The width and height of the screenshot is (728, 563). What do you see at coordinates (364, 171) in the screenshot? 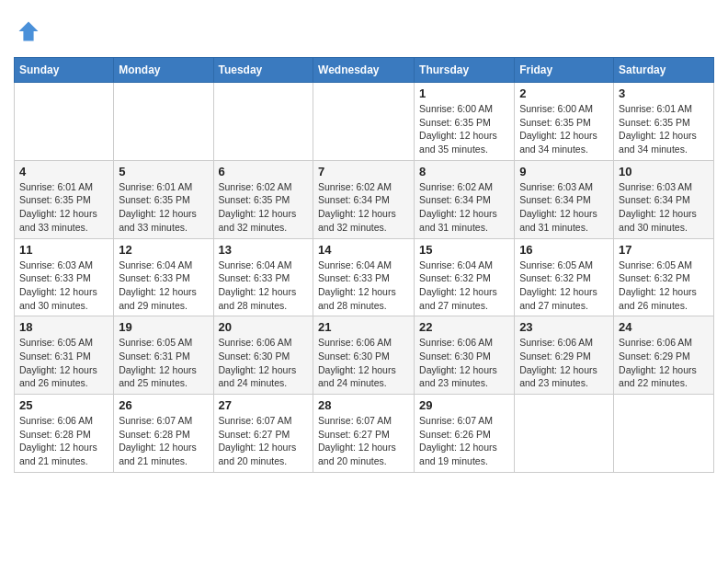
I see `day-number: 7` at bounding box center [364, 171].